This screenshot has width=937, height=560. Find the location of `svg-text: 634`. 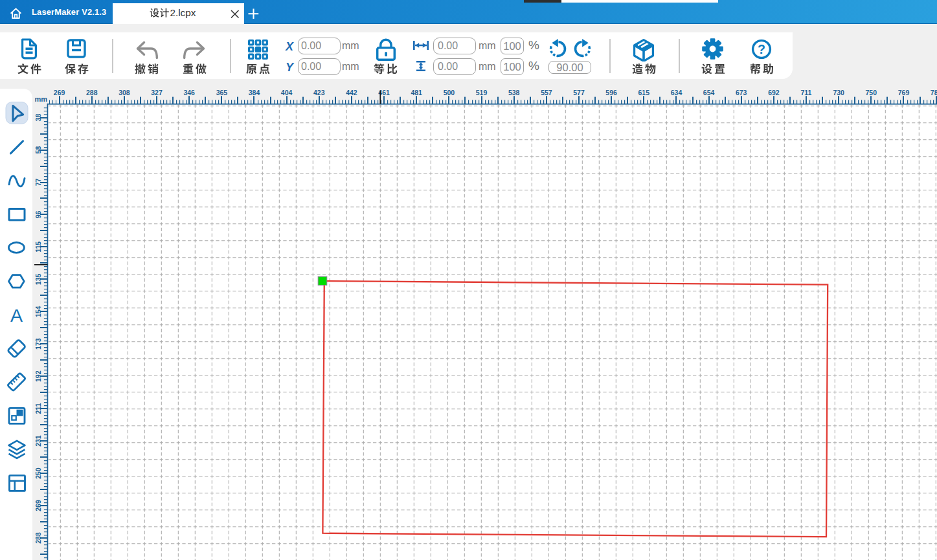

svg-text: 634 is located at coordinates (677, 93).